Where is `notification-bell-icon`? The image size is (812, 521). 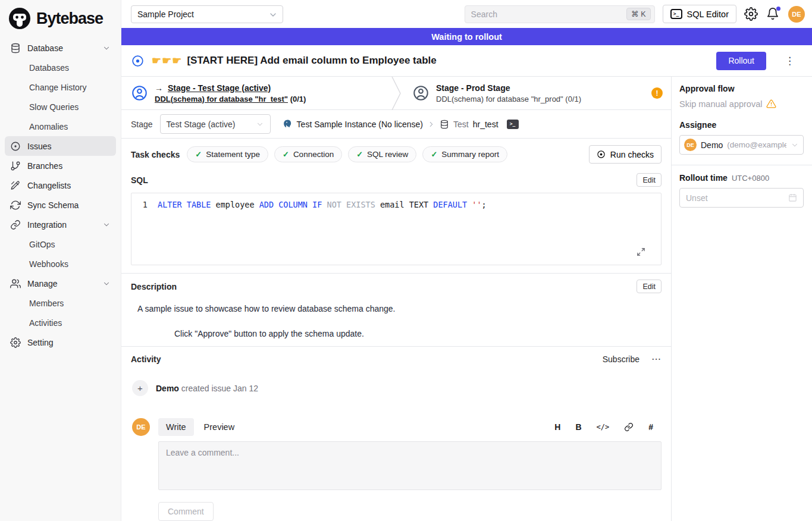
notification-bell-icon is located at coordinates (773, 14).